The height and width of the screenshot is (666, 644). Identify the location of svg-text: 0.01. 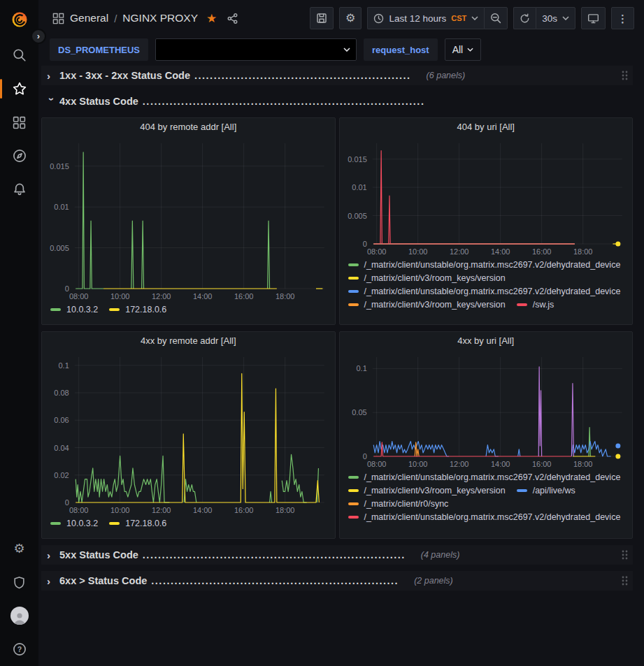
(62, 207).